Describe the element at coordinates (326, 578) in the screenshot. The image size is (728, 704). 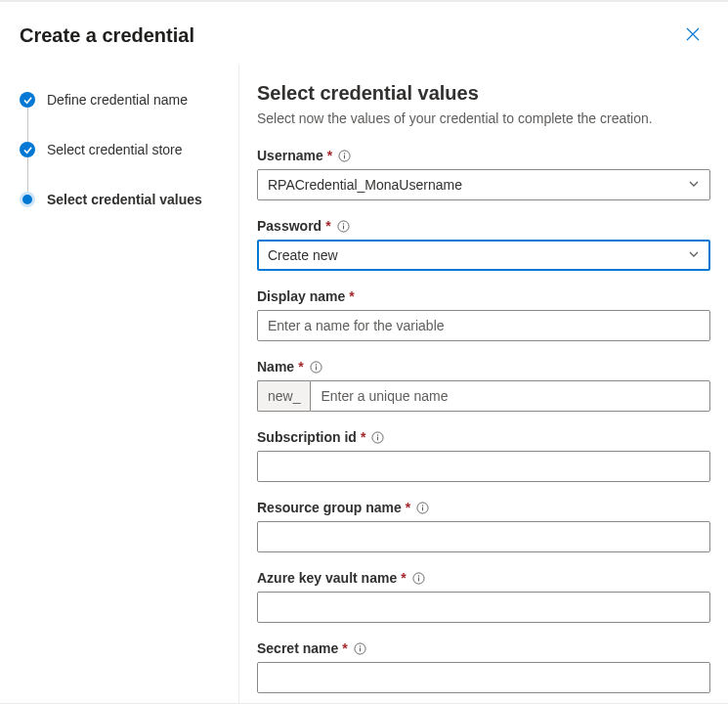
I see `azure-key-vault-name-label: Azure key vault name` at that location.